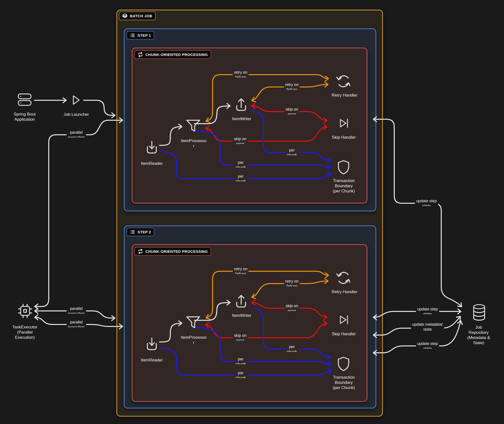 This screenshot has width=504, height=424. Describe the element at coordinates (76, 100) in the screenshot. I see `play-icon` at that location.